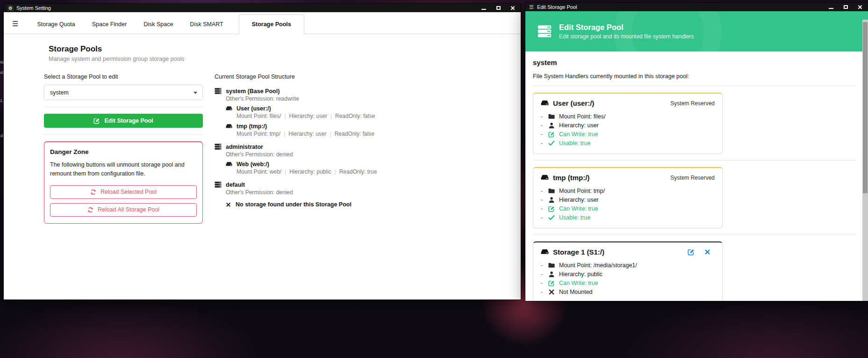 Image resolution: width=868 pixels, height=358 pixels. Describe the element at coordinates (582, 117) in the screenshot. I see `fs-item-text: Mount Point: files/` at that location.